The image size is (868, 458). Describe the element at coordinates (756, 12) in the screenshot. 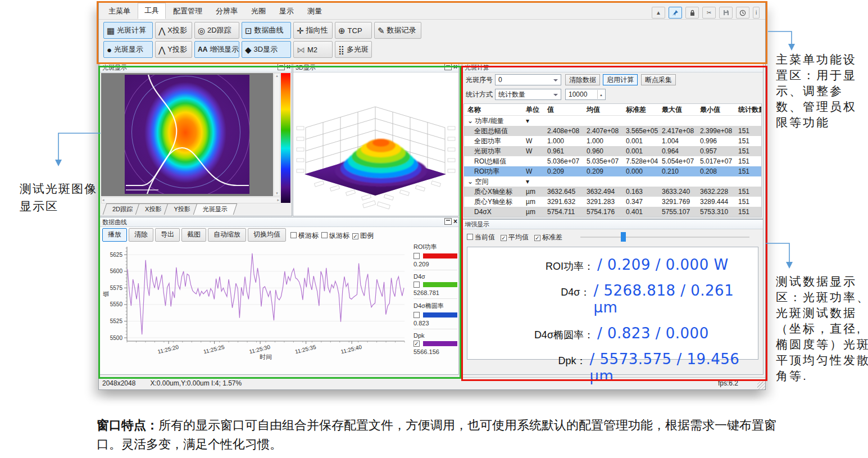

I see `info-icon: i` at that location.